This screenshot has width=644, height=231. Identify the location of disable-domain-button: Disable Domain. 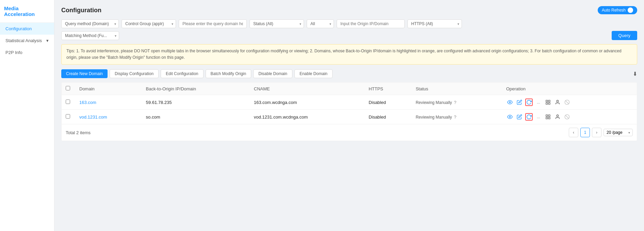
(273, 74).